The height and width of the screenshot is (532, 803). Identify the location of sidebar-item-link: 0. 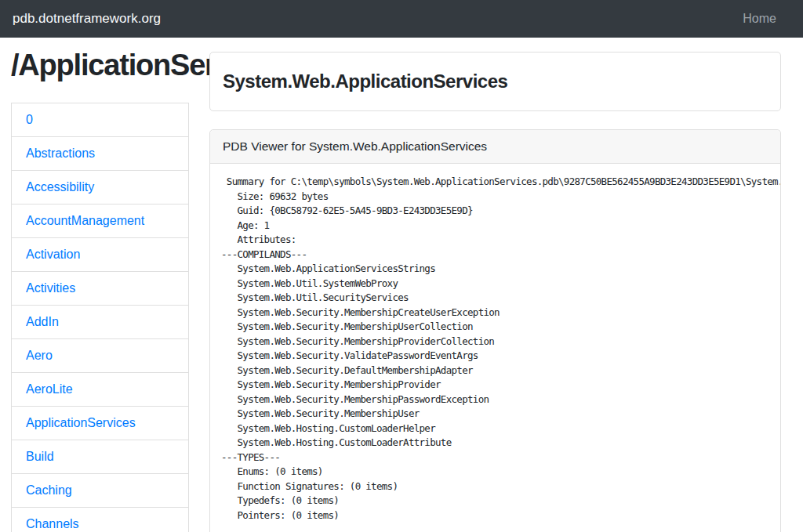
(100, 120).